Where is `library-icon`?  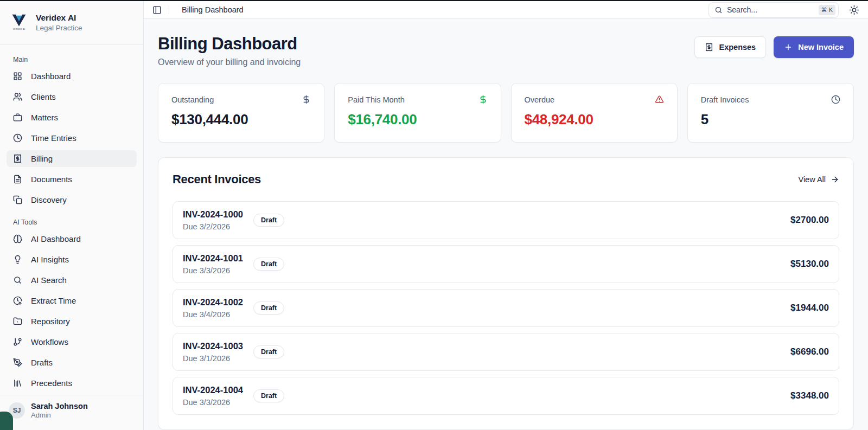
library-icon is located at coordinates (17, 383).